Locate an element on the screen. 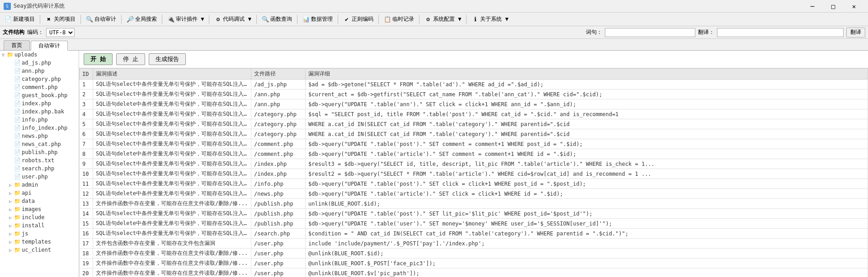  menu-new-project: 📄 新建项目 is located at coordinates (20, 19).